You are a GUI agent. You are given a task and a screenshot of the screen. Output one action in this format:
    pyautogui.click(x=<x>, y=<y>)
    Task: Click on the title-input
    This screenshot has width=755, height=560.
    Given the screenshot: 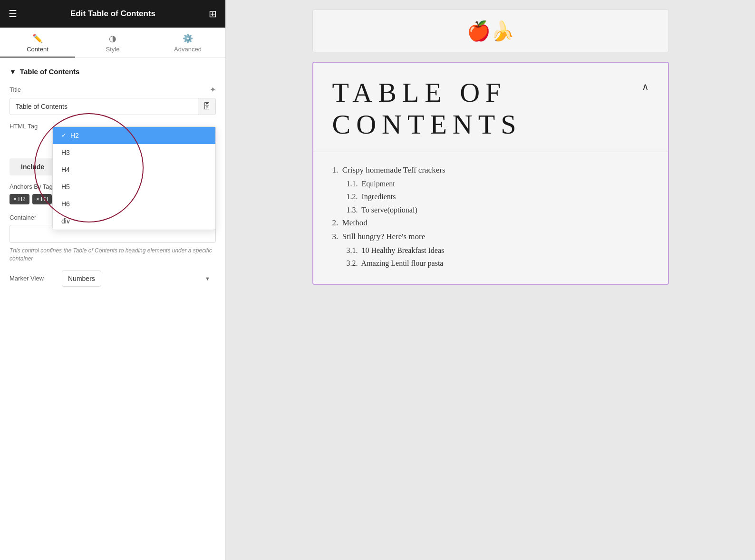 What is the action you would take?
    pyautogui.click(x=104, y=106)
    